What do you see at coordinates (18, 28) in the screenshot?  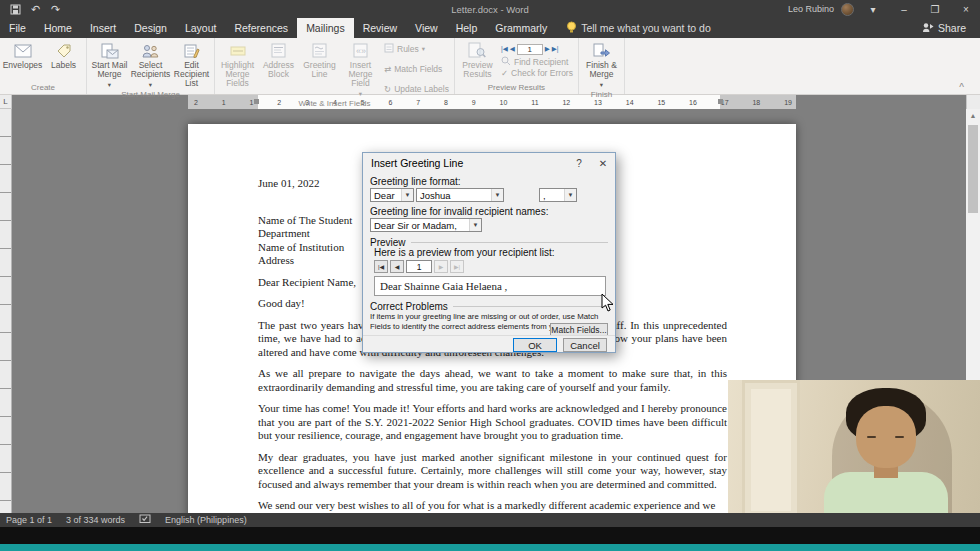 I see `tab-file: File` at bounding box center [18, 28].